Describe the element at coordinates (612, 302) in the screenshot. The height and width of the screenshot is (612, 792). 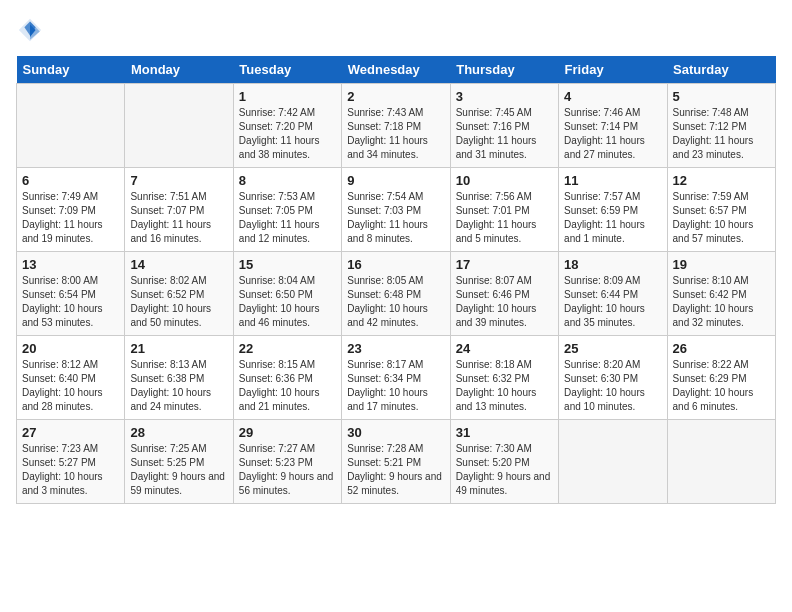
I see `day-info: Sunrise: 8:09 AMSunset: 6:44 PMDaylight:…` at that location.